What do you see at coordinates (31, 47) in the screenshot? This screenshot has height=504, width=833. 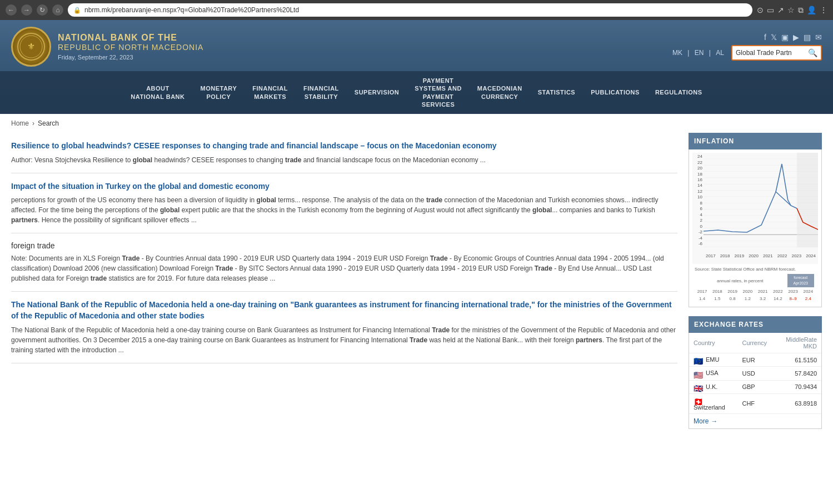 I see `bank-logo: ⚜` at bounding box center [31, 47].